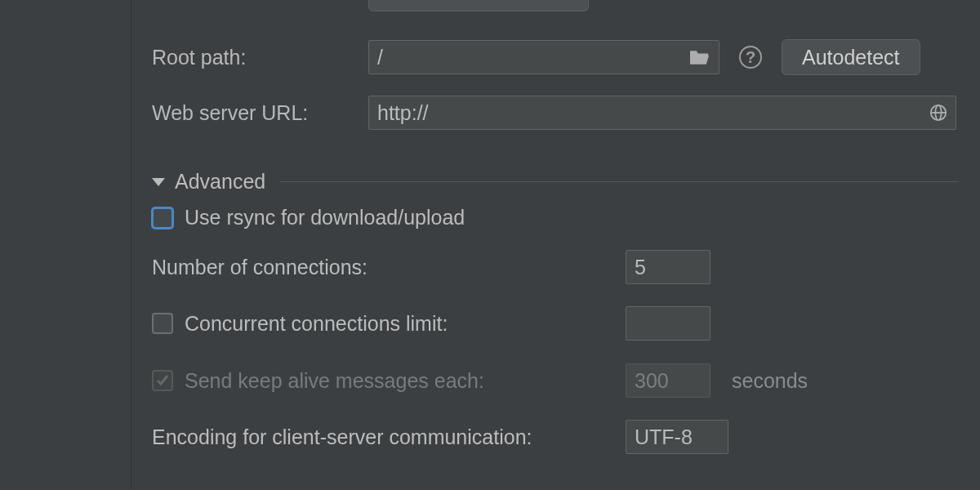 This screenshot has width=980, height=490. I want to click on advanced-section-title: Advanced, so click(220, 181).